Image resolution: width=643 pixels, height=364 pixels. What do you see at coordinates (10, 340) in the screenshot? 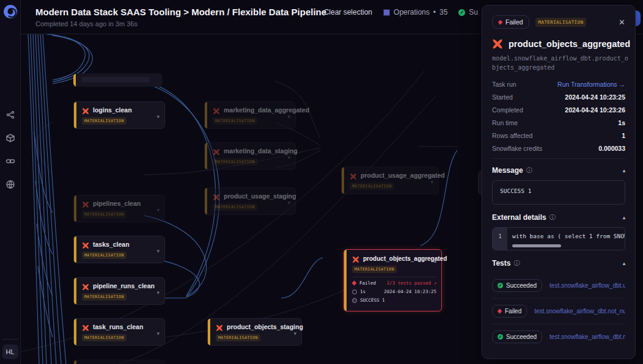
I see `sidebar-divider` at bounding box center [10, 340].